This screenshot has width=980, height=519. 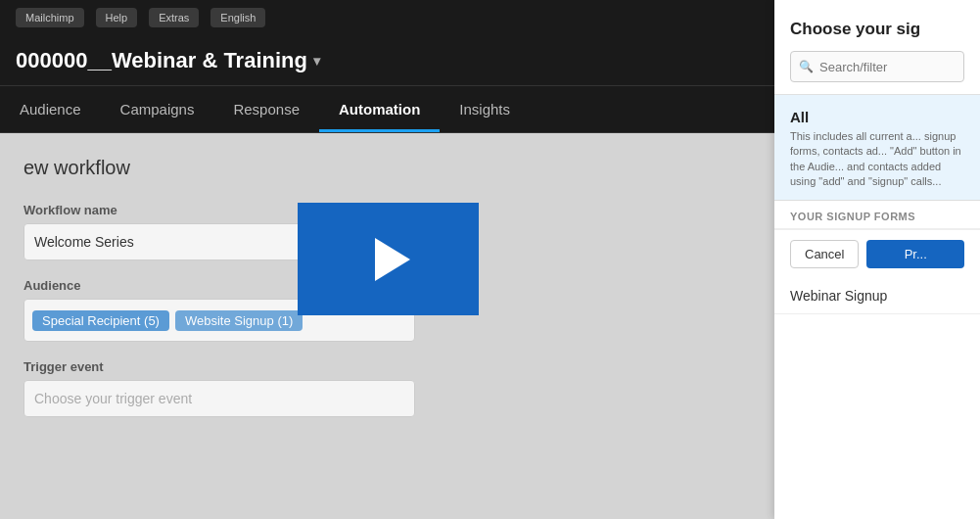 What do you see at coordinates (900, 67) in the screenshot?
I see `search-input` at bounding box center [900, 67].